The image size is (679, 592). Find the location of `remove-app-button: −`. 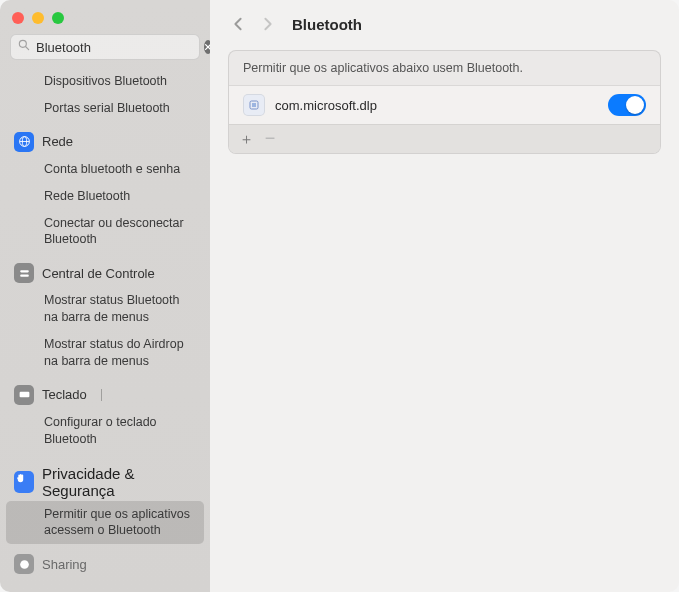

remove-app-button: − is located at coordinates (270, 138).